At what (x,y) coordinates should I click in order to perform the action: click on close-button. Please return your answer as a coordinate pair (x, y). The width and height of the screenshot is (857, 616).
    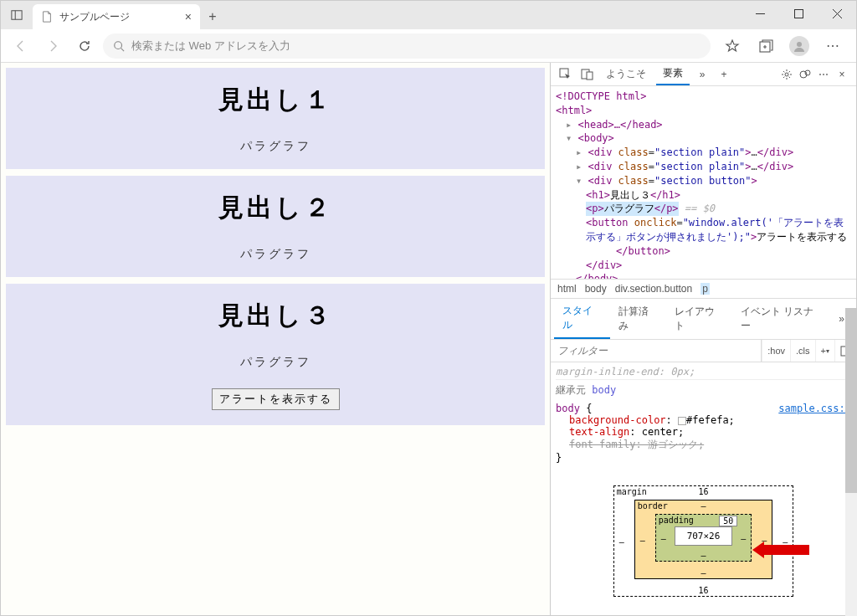
    Looking at the image, I should click on (837, 13).